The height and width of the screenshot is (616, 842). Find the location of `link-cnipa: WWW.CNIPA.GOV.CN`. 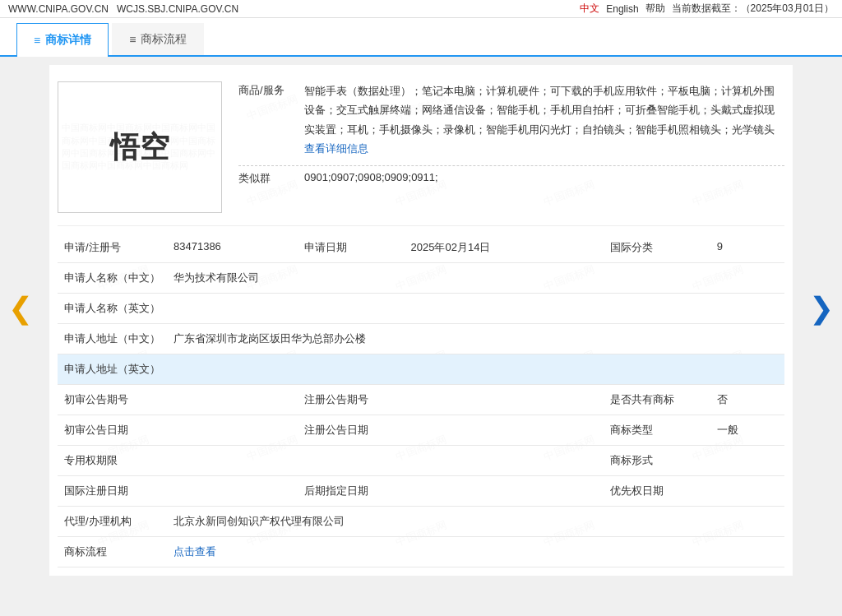

link-cnipa: WWW.CNIPA.GOV.CN is located at coordinates (58, 9).